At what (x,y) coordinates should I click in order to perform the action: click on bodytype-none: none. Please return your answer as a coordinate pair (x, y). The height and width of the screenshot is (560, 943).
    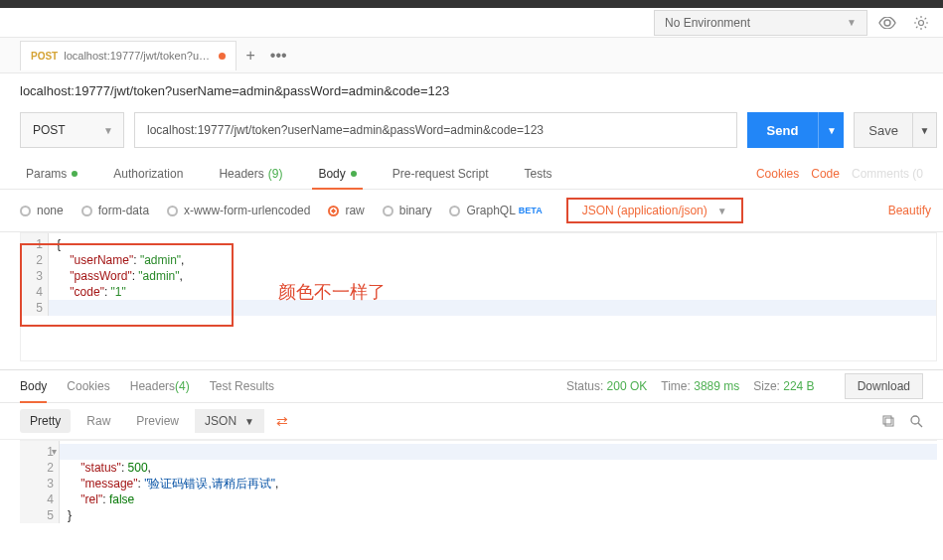
    Looking at the image, I should click on (42, 210).